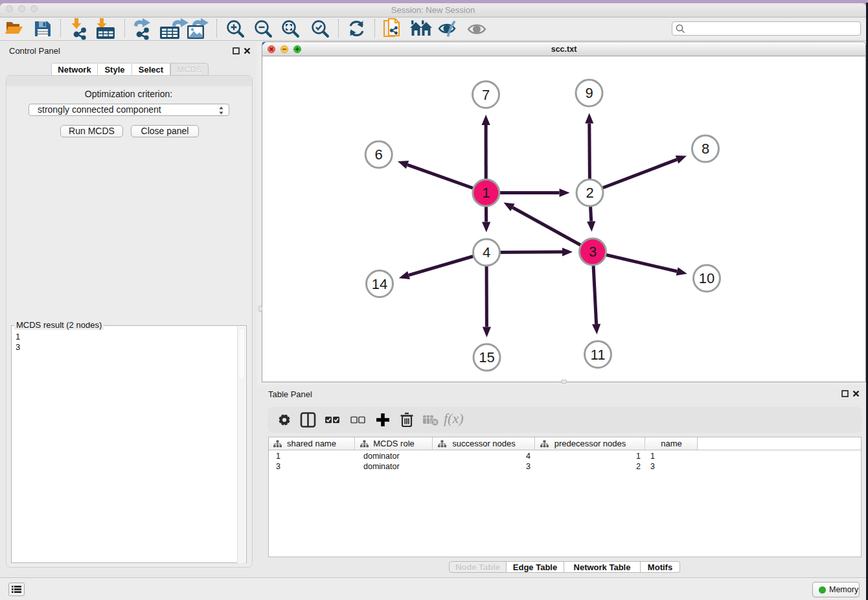 The width and height of the screenshot is (868, 600). I want to click on svg-text: 14, so click(380, 284).